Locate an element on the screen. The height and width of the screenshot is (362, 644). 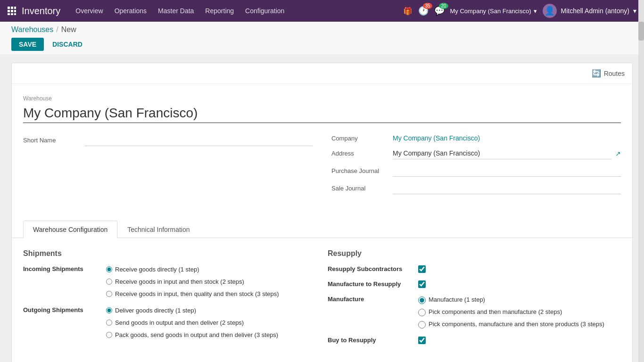
company-field: Company My Company (San Francisco) is located at coordinates (476, 138).